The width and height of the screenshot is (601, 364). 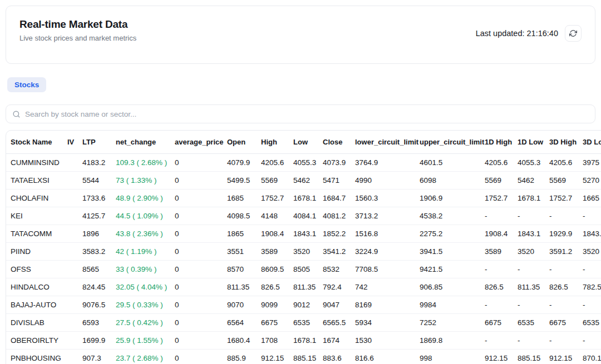 I want to click on page-title: Real-time Market Data, so click(x=78, y=24).